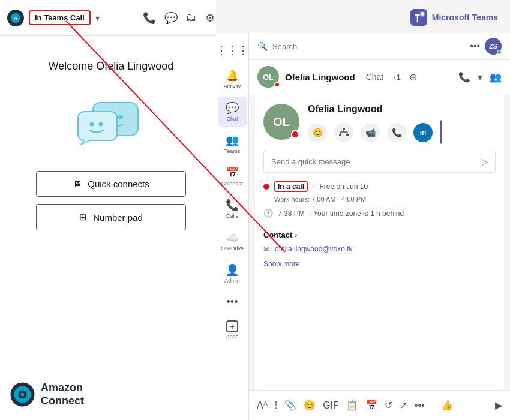  Describe the element at coordinates (368, 47) in the screenshot. I see `search-input` at that location.